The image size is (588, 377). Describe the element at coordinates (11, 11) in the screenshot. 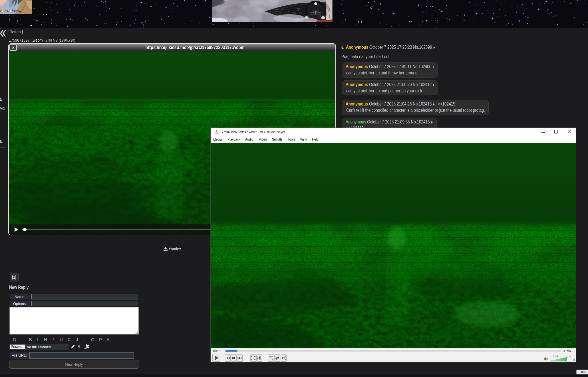

I see `svg-text: ruiser Boson.` at that location.